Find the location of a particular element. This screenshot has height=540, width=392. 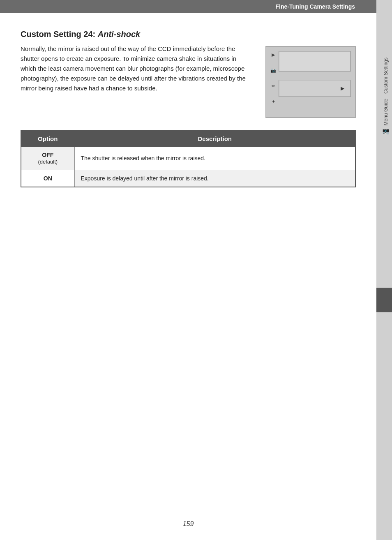

page-number: 159 is located at coordinates (188, 524).